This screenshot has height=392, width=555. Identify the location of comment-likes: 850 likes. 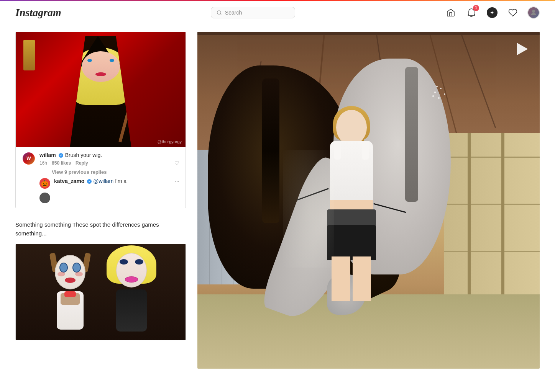
(61, 163).